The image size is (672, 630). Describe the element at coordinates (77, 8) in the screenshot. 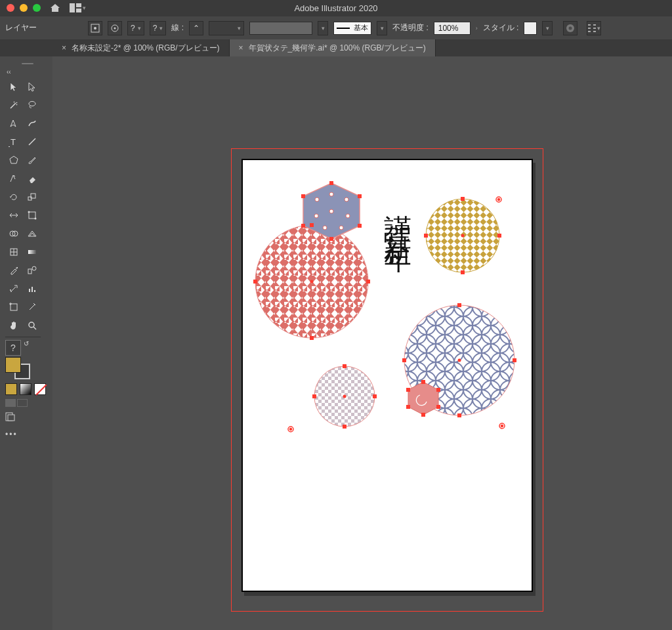

I see `workspace-switcher: ▾` at that location.